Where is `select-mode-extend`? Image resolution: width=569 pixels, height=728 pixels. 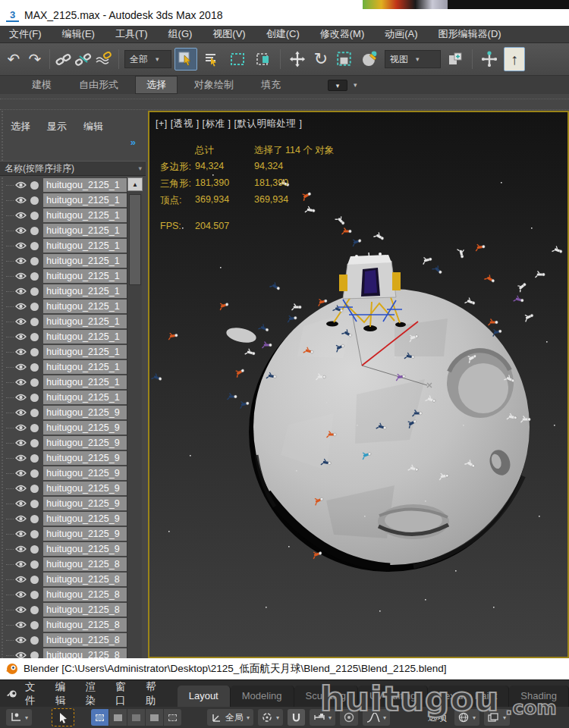 select-mode-extend is located at coordinates (118, 717).